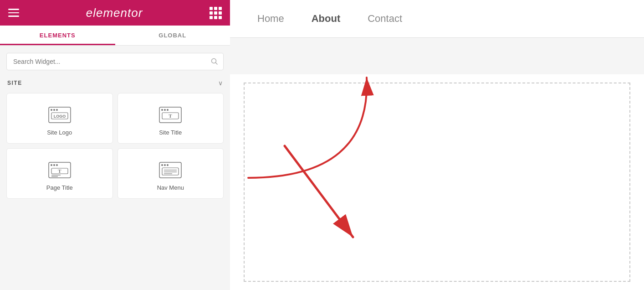 The width and height of the screenshot is (644, 290). I want to click on panel-tabs: ELEMENTS GLOBAL, so click(115, 36).